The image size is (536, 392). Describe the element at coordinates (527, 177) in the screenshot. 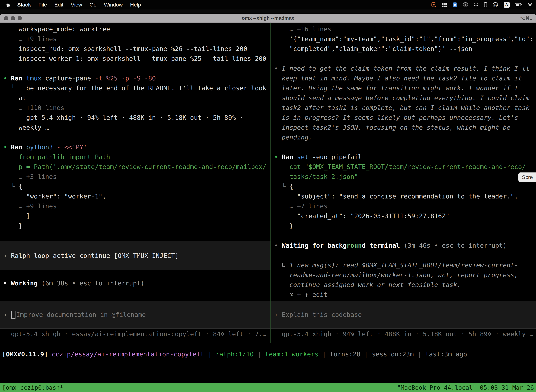

I see `screen-tooltip-fragment: Scre` at that location.